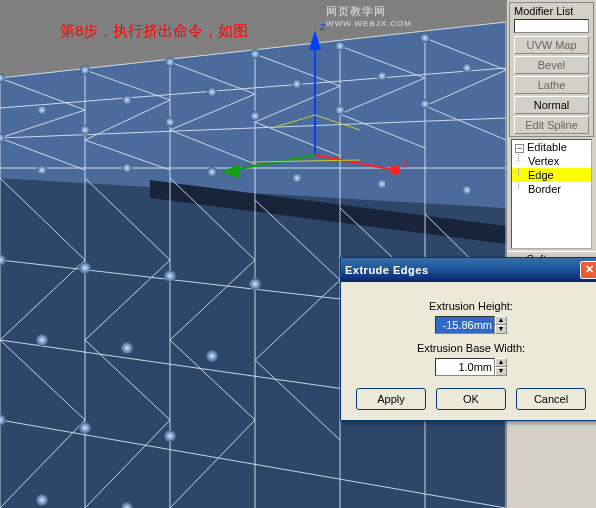  I want to click on edit-spline-button: Edit Spline, so click(552, 125).